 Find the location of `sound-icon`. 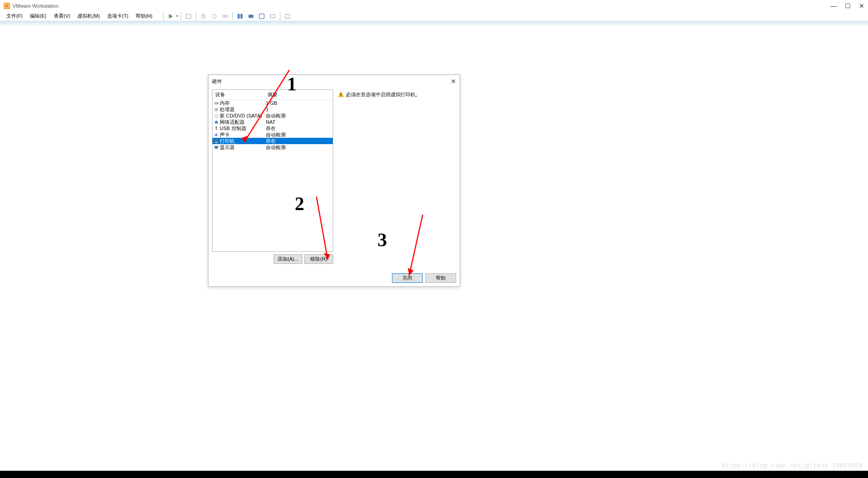

sound-icon is located at coordinates (216, 135).